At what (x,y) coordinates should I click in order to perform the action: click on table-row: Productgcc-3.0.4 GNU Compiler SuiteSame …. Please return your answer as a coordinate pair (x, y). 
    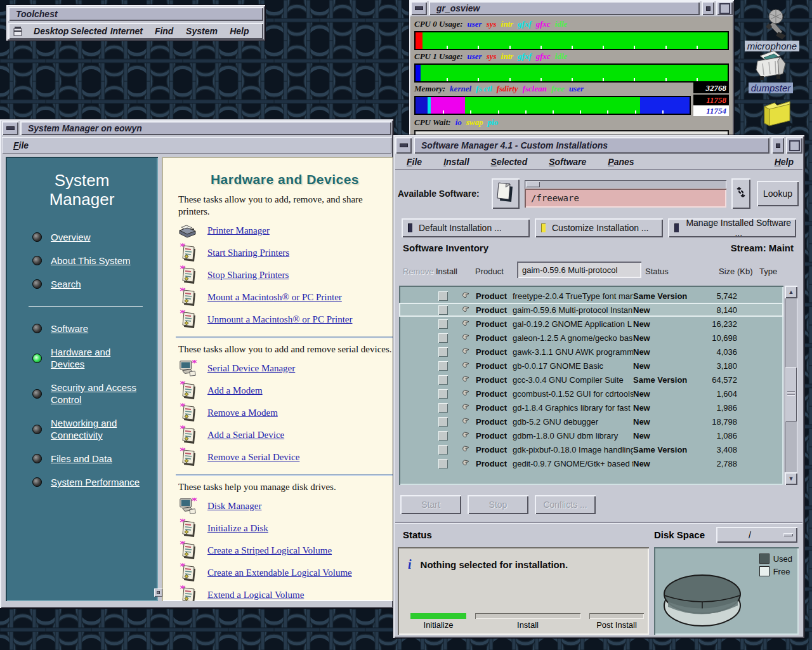
    Looking at the image, I should click on (591, 380).